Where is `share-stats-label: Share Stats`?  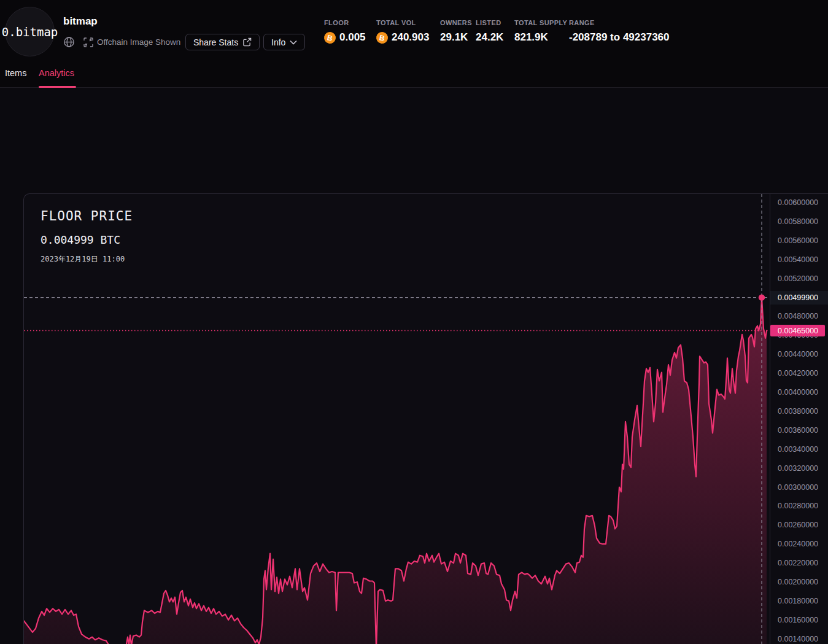
share-stats-label: Share Stats is located at coordinates (216, 42).